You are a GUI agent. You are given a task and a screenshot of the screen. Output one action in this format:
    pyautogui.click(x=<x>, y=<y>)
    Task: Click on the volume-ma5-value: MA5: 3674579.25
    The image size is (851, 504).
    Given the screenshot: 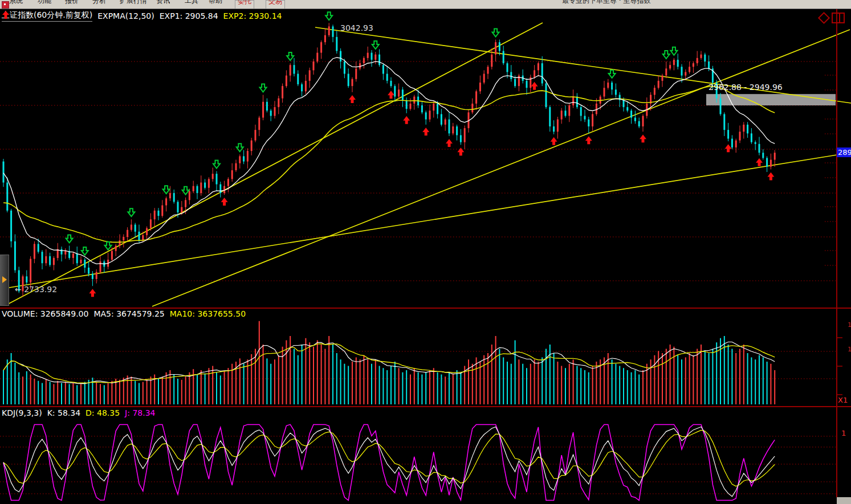 What is the action you would take?
    pyautogui.click(x=129, y=314)
    